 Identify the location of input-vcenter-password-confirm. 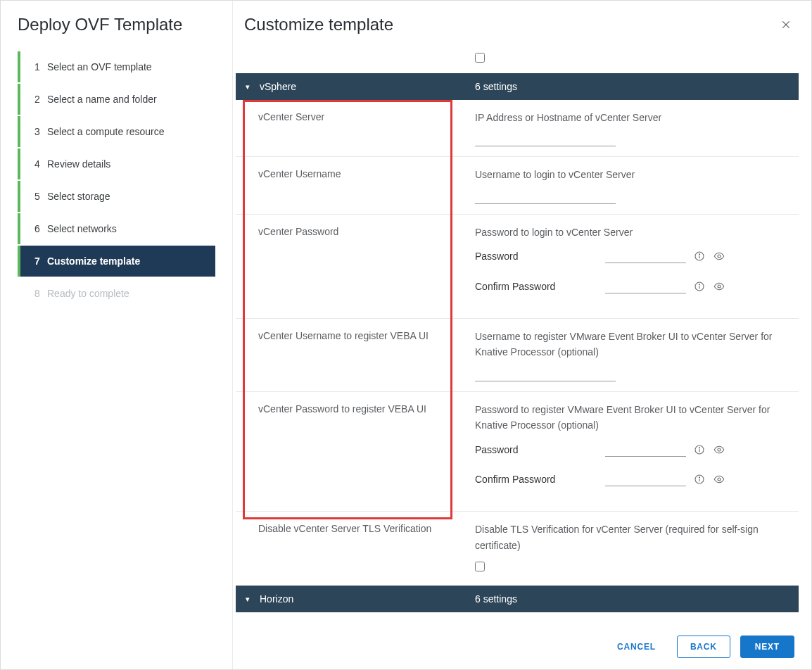
(646, 286).